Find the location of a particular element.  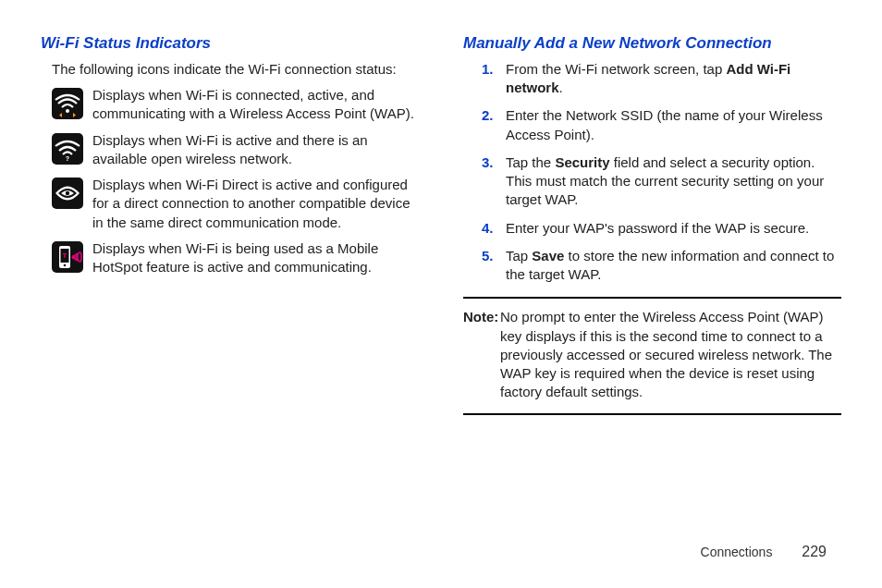

step-5: Tap Save to store the new information an… is located at coordinates (662, 266).